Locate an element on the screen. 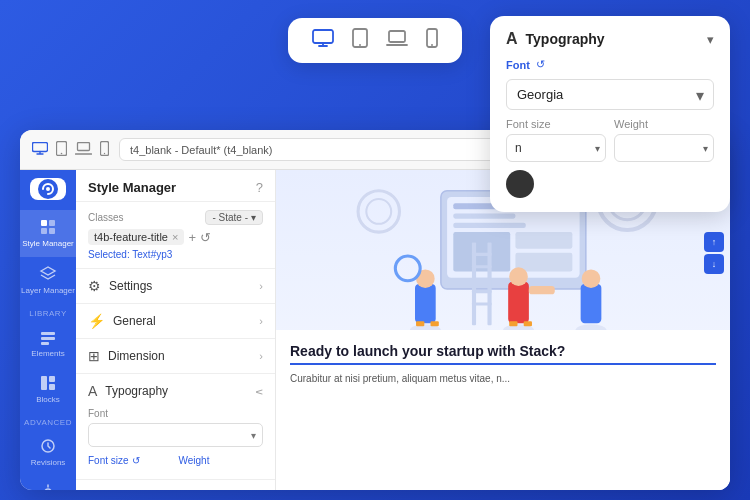  class-tag-remove: × is located at coordinates (175, 237).